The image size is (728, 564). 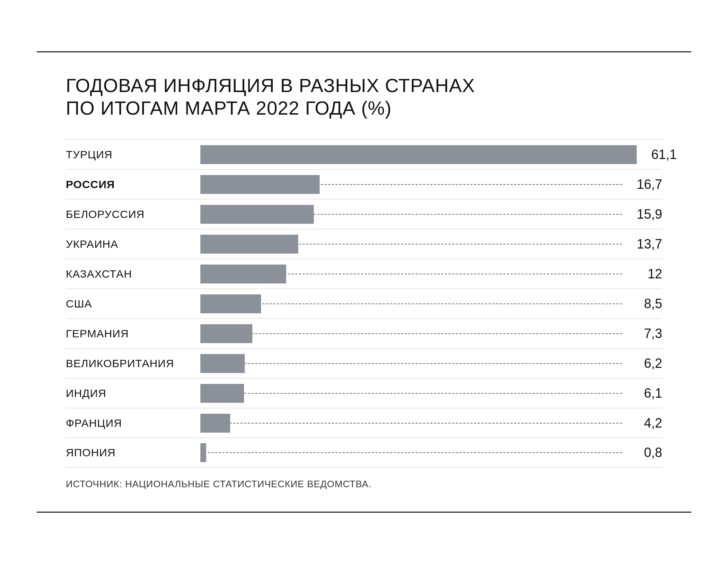 I want to click on bar-row: ИНДИЯ6,1, so click(x=364, y=393).